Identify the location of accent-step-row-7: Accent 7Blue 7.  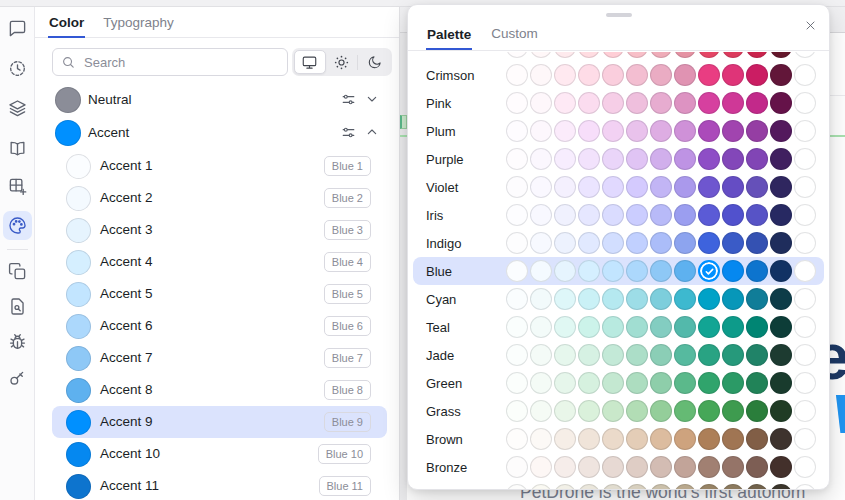
(217, 358).